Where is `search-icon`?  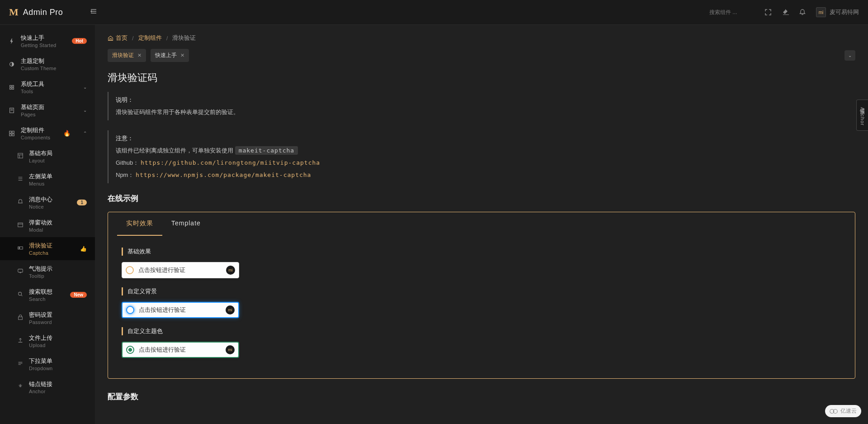
search-icon is located at coordinates (20, 295).